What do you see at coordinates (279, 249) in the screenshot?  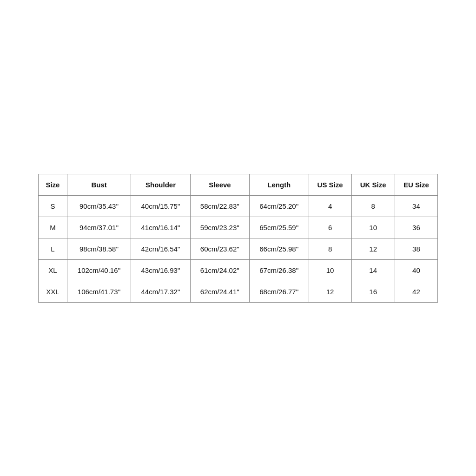 I see `cell-length-2: 66cm/25.98''` at bounding box center [279, 249].